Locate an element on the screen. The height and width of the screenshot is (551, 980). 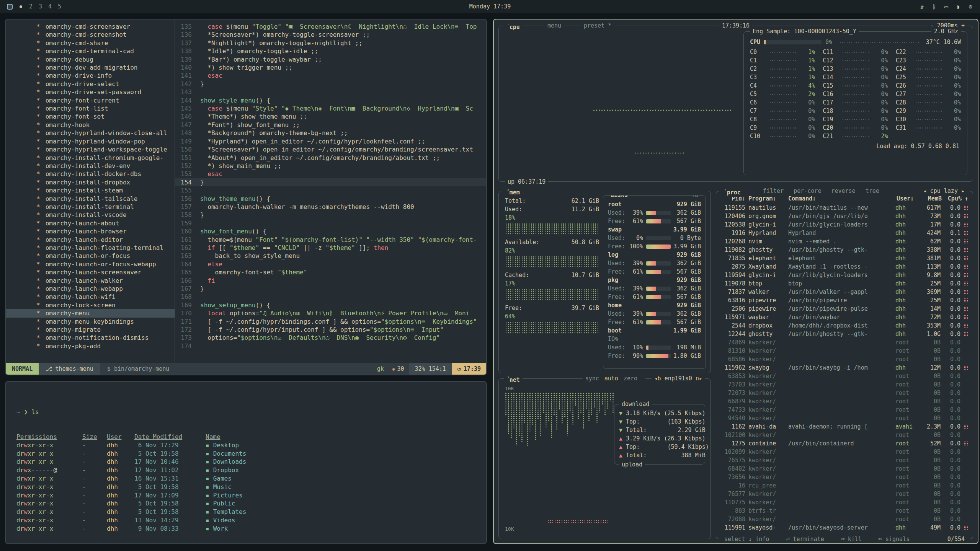
file-item: *omarchy-notification-dismiss is located at coordinates (90, 337).